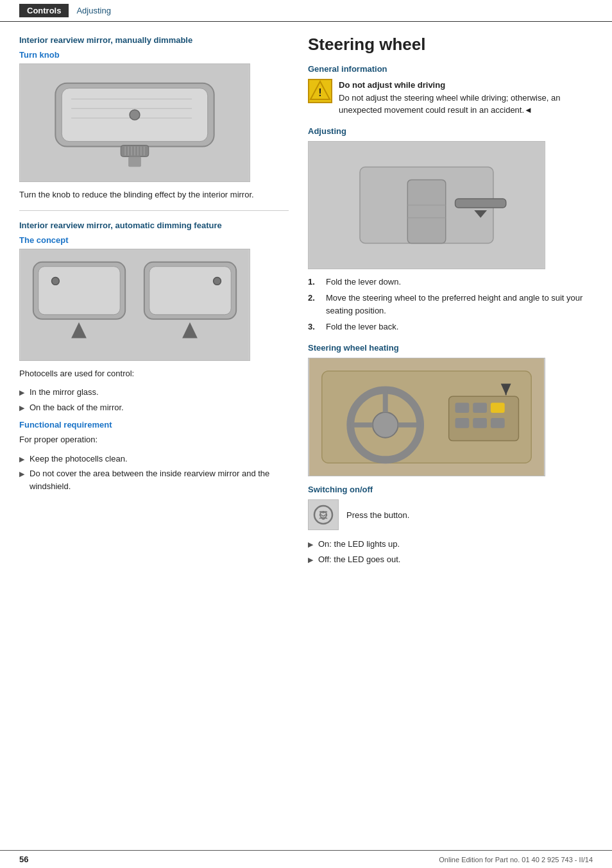  I want to click on mirror-knob-image, so click(135, 123).